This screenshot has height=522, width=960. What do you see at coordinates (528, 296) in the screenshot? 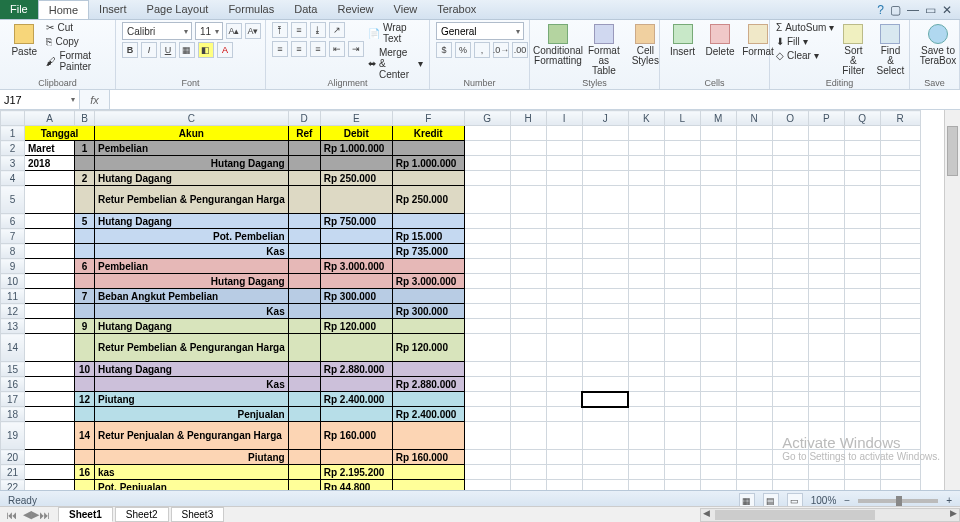
I see `cell-H11` at bounding box center [528, 296].